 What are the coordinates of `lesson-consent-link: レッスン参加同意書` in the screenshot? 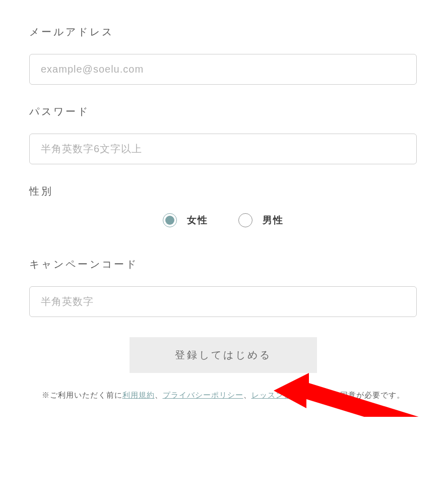 It's located at (288, 395).